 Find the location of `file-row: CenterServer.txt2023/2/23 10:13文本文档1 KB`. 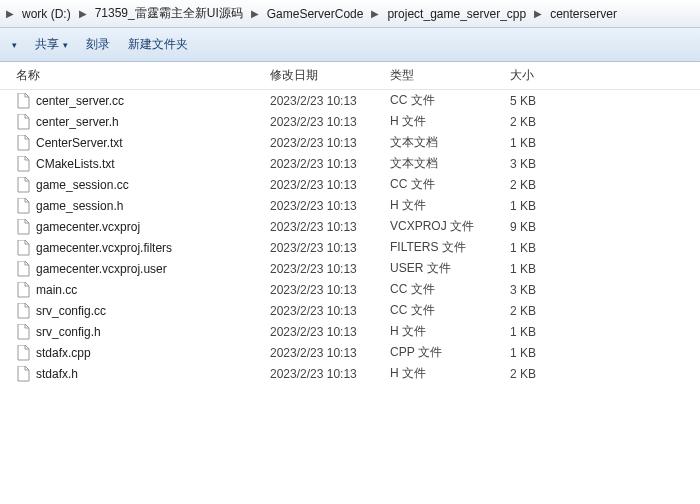

file-row: CenterServer.txt2023/2/23 10:13文本文档1 KB is located at coordinates (350, 142).